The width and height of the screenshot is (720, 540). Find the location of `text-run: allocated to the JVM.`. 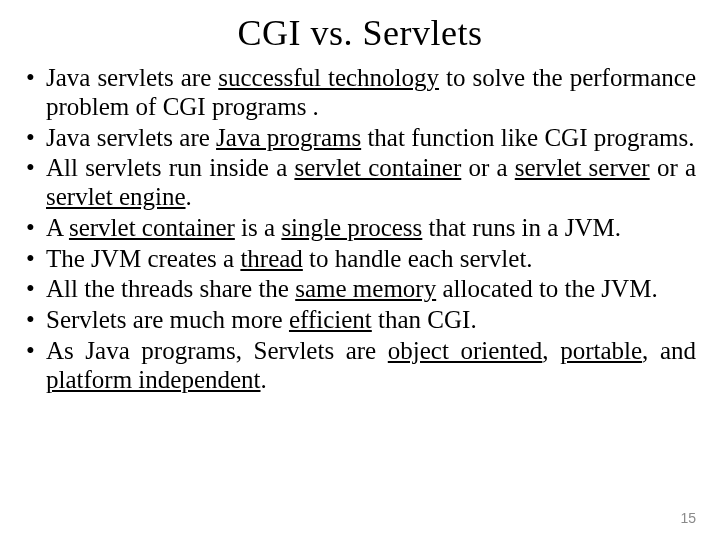

text-run: allocated to the JVM. is located at coordinates (546, 288).